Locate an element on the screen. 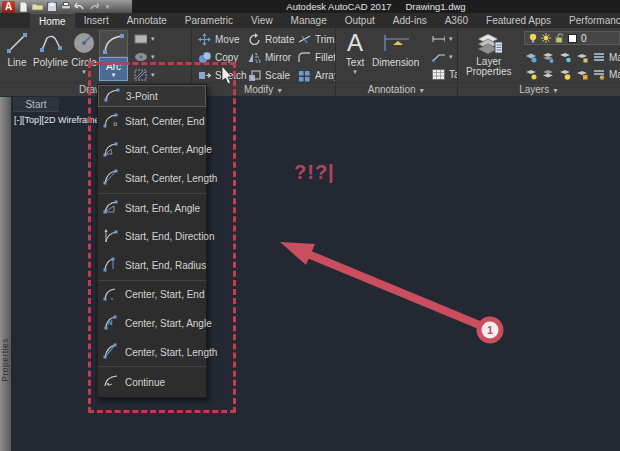 Image resolution: width=620 pixels, height=451 pixels. menu-item-center-start-length: Center, Start, Length is located at coordinates (152, 352).